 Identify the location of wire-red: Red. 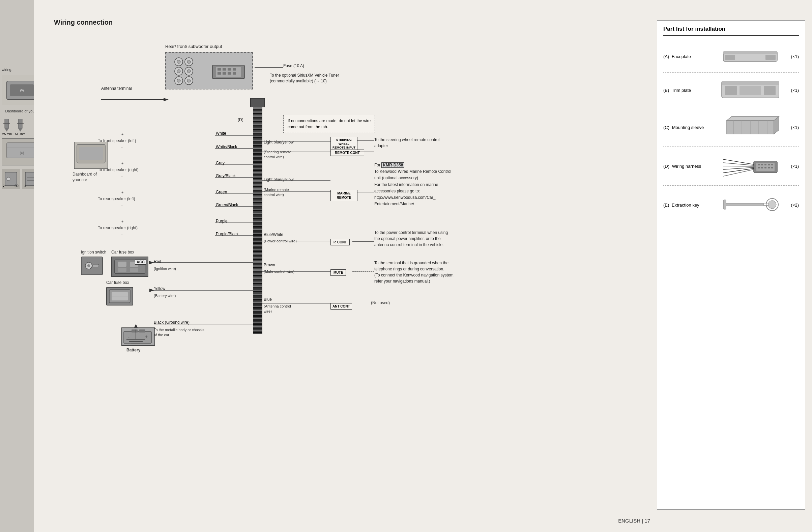
(158, 262).